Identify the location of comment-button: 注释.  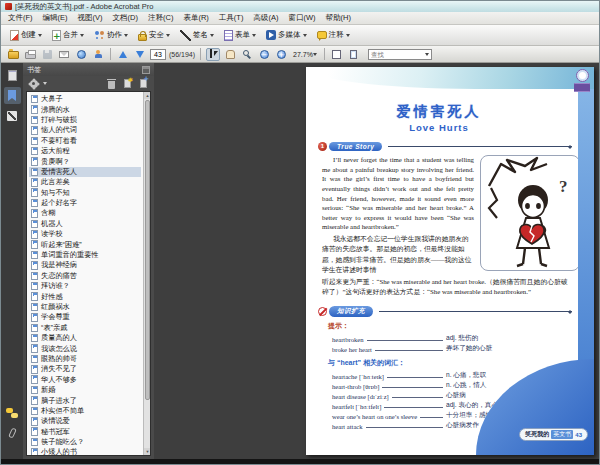
(334, 35).